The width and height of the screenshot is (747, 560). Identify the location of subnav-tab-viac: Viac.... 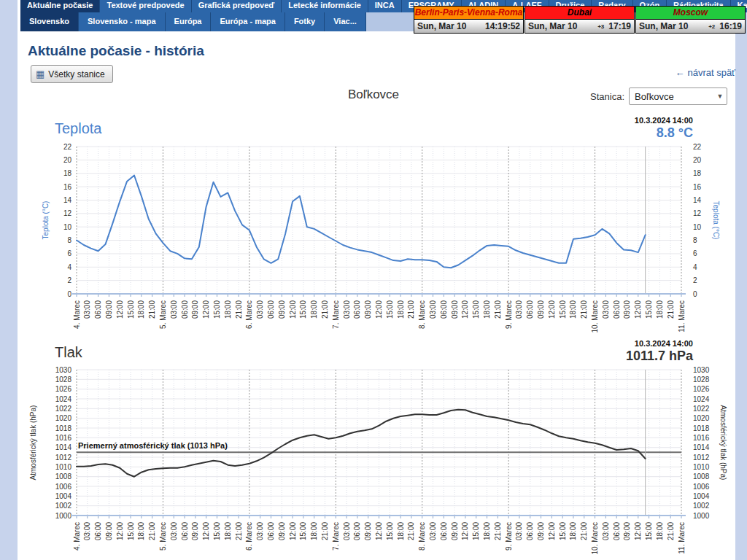
(346, 22).